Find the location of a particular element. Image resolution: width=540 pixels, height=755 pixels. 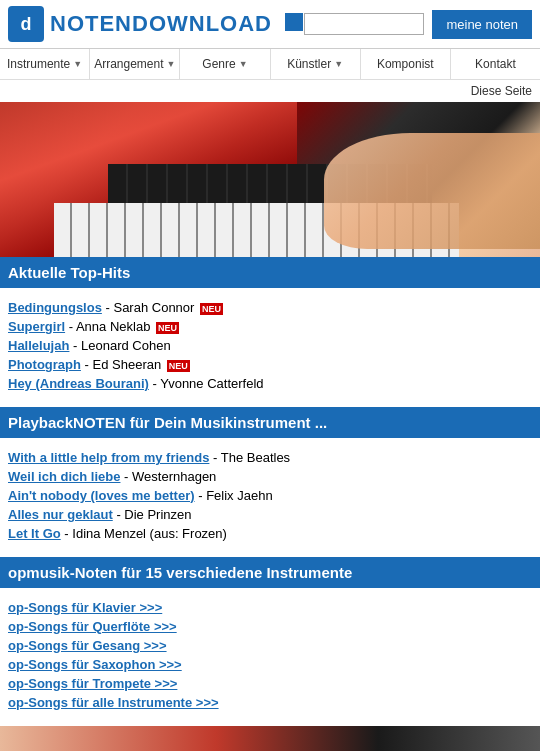

search-input is located at coordinates (364, 24).